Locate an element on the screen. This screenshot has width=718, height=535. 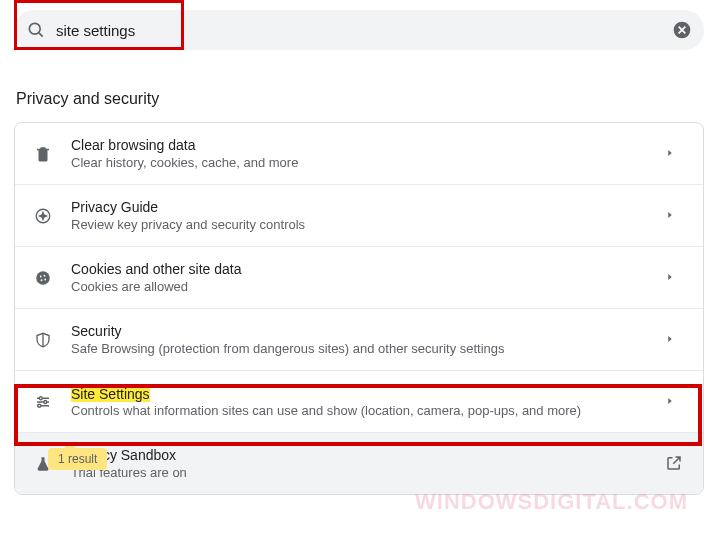
row-content: Privacy Sandbox Trial features are on is located at coordinates (368, 464).